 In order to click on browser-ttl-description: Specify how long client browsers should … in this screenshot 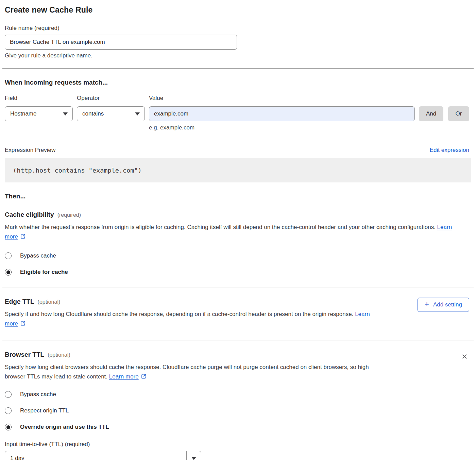, I will do `click(190, 372)`.